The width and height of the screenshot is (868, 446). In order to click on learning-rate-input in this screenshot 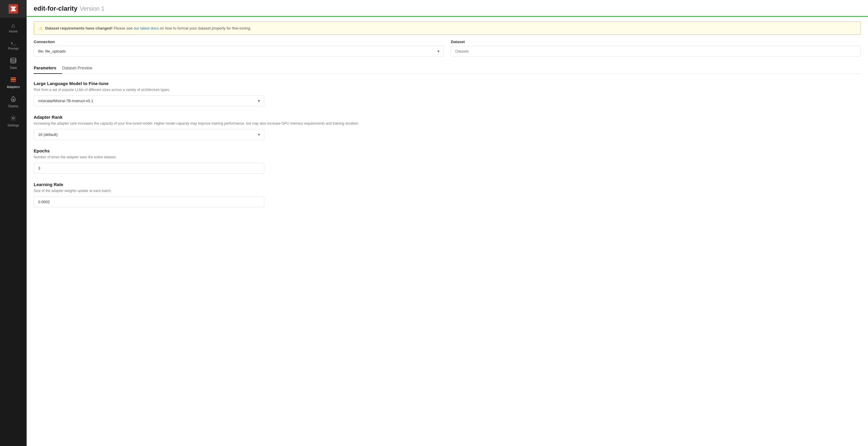, I will do `click(149, 202)`.